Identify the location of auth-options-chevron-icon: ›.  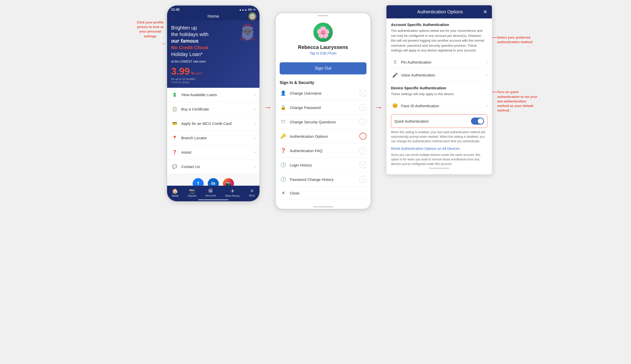
(363, 136).